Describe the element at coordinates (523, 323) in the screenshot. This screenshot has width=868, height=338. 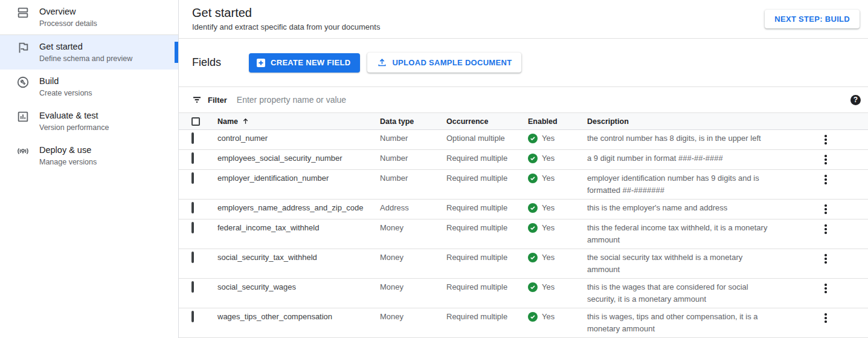
I see `table-row: wages_tips_other_compensation Money Requ…` at that location.